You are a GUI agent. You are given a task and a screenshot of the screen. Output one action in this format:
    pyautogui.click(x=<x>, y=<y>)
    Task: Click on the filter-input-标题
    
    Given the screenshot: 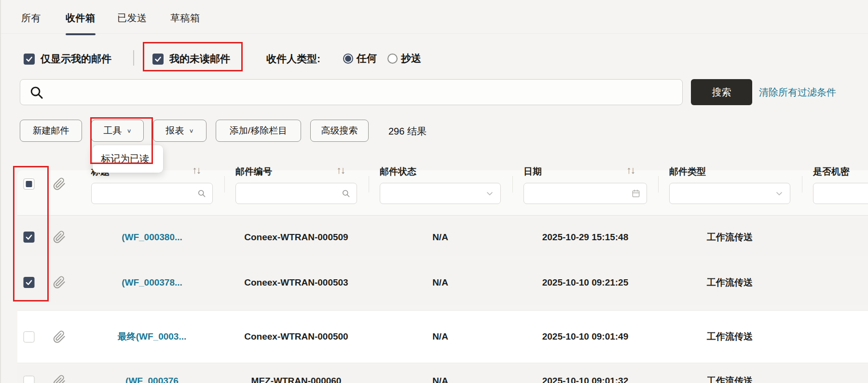 What is the action you would take?
    pyautogui.click(x=152, y=193)
    